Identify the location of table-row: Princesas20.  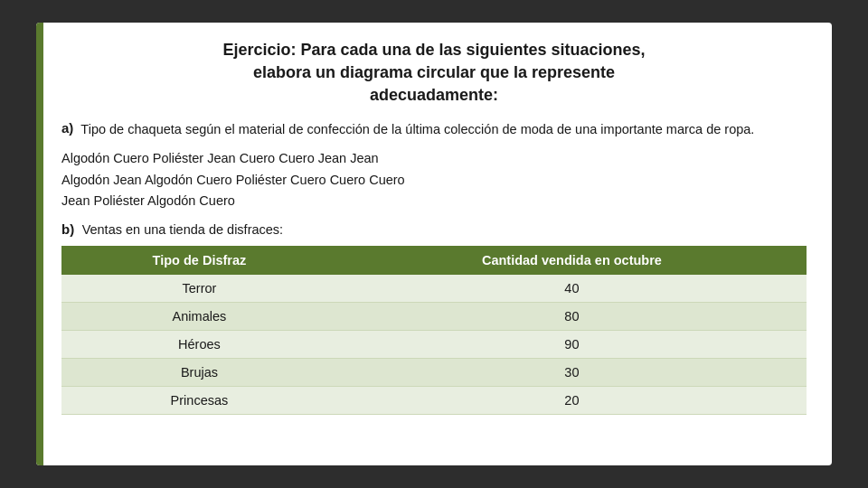
(434, 399).